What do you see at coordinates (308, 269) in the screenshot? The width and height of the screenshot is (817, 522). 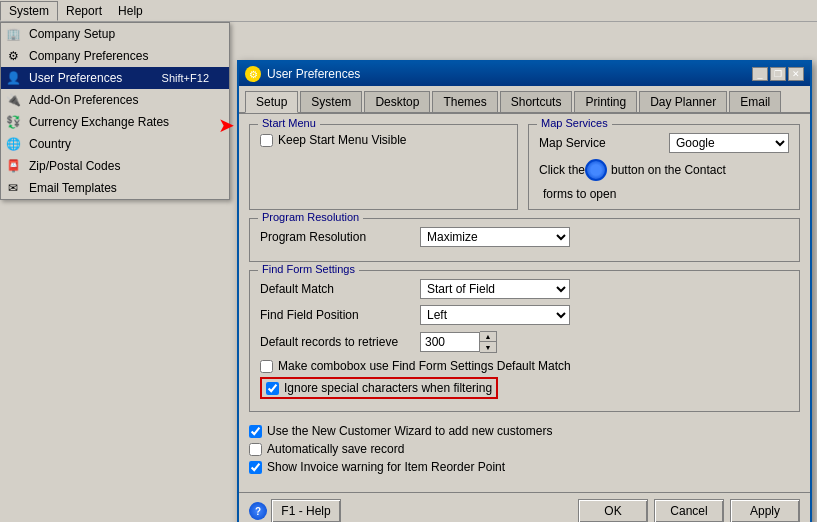 I see `find-form-settings-label: Find Form Settings` at bounding box center [308, 269].